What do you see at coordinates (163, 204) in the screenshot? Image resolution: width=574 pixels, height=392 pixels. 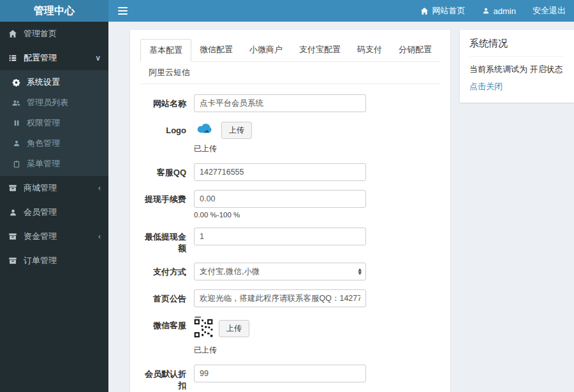 I see `withdraw-fee-label: 提现手续费` at bounding box center [163, 204].